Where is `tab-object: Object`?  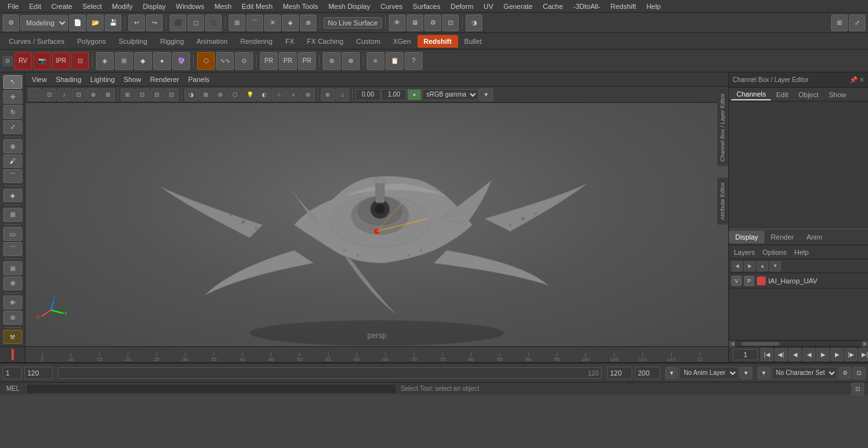 tab-object: Object is located at coordinates (808, 95).